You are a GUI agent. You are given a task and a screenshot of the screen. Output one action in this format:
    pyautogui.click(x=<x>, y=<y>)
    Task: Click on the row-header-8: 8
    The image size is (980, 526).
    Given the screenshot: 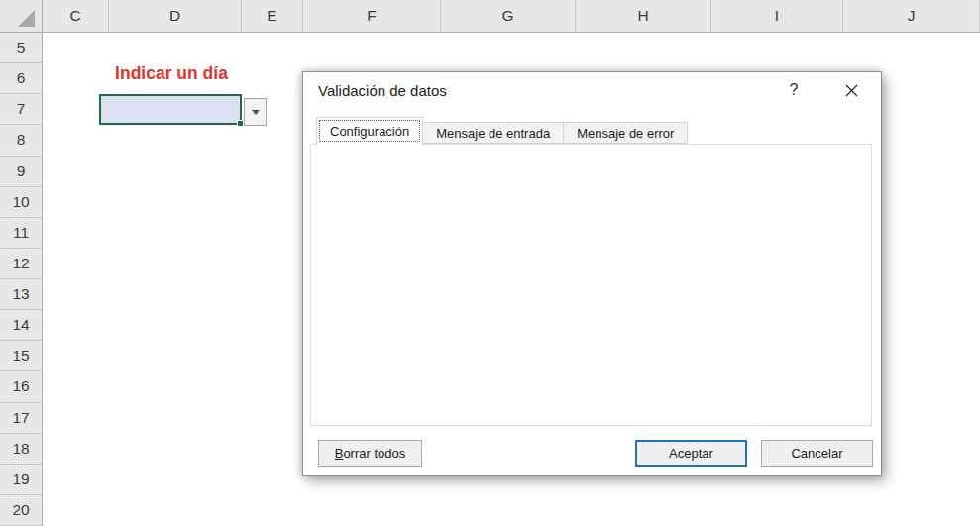 What is the action you would take?
    pyautogui.click(x=21, y=141)
    